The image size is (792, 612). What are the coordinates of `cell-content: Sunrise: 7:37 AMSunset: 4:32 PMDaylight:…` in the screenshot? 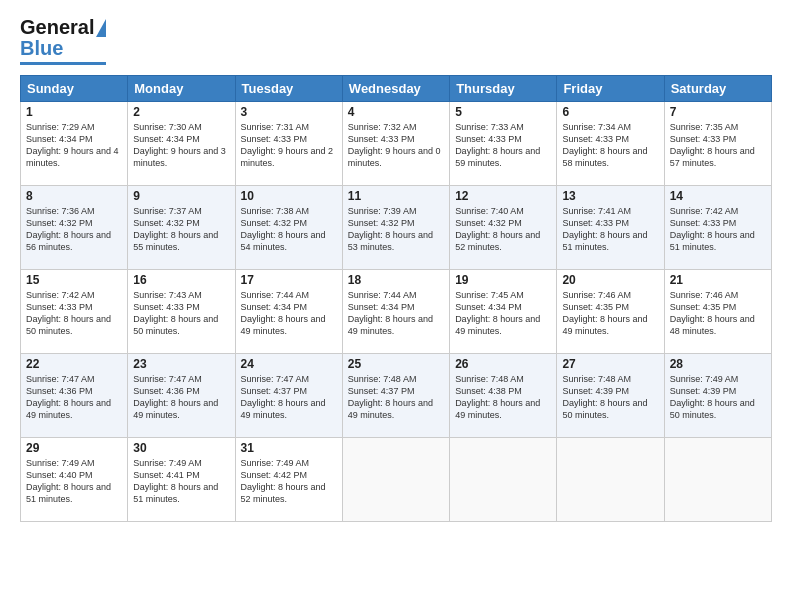 It's located at (176, 229).